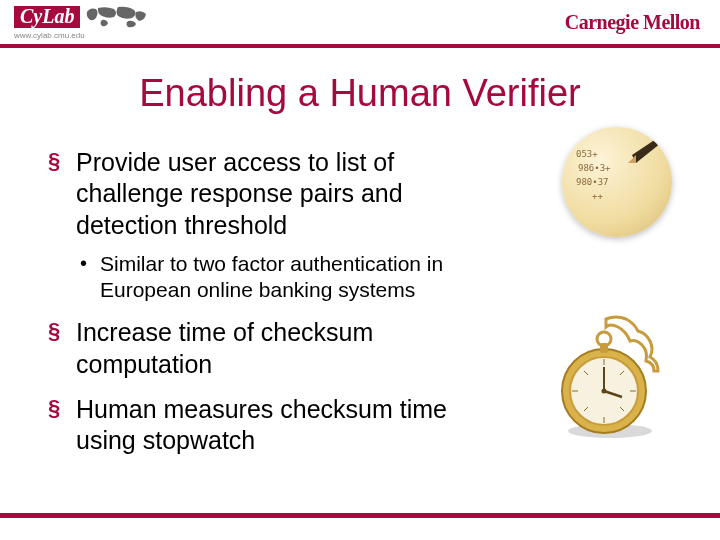  What do you see at coordinates (240, 194) in the screenshot?
I see `bullet-text: Provide user access to list of challenge…` at bounding box center [240, 194].